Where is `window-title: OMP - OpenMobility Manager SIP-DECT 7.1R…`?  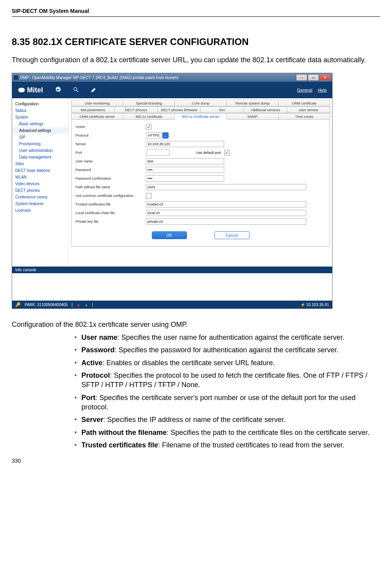
window-title: OMP - OpenMobility Manager SIP-DECT 7.1R… is located at coordinates (99, 78).